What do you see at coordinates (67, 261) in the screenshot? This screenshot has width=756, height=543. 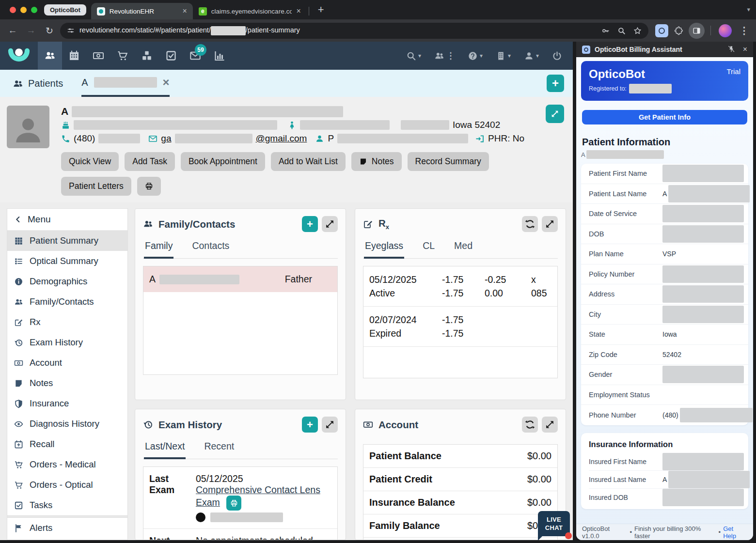 I see `sidebar-item-optical-summary: Optical Summary` at bounding box center [67, 261].